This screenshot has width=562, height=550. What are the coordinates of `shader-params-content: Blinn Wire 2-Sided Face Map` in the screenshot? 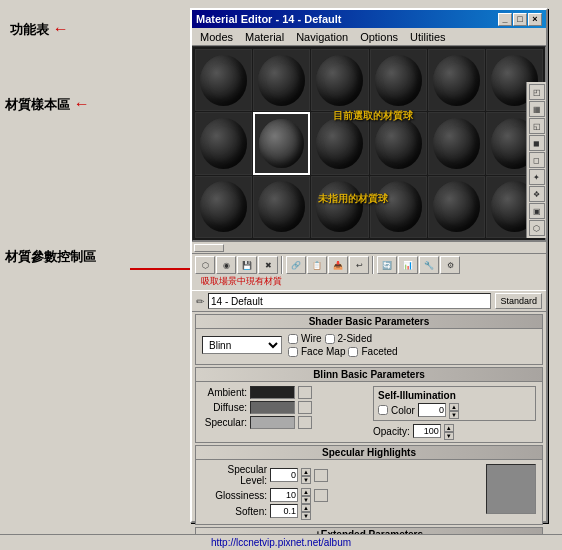 It's located at (369, 346).